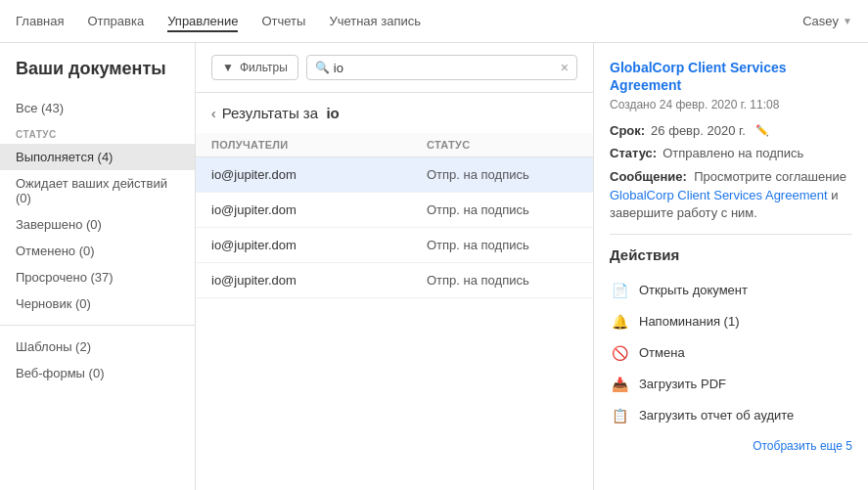  I want to click on top-navigation: Главная Отправка Управление Отчеты Учетн…, so click(434, 22).